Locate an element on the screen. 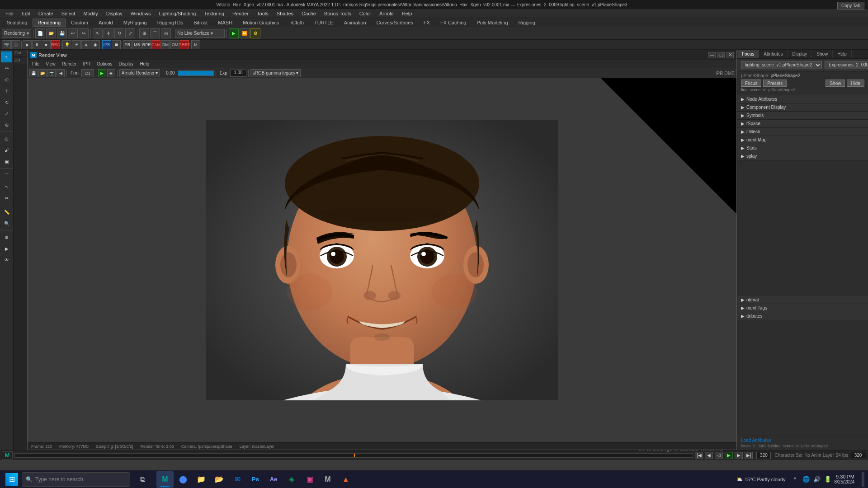  lasso-tool: ⊙ is located at coordinates (7, 80).